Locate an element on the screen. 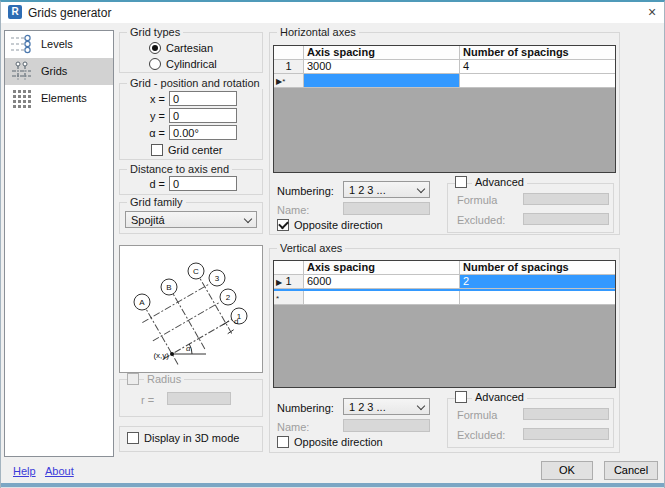  d-field: 0 is located at coordinates (203, 184).